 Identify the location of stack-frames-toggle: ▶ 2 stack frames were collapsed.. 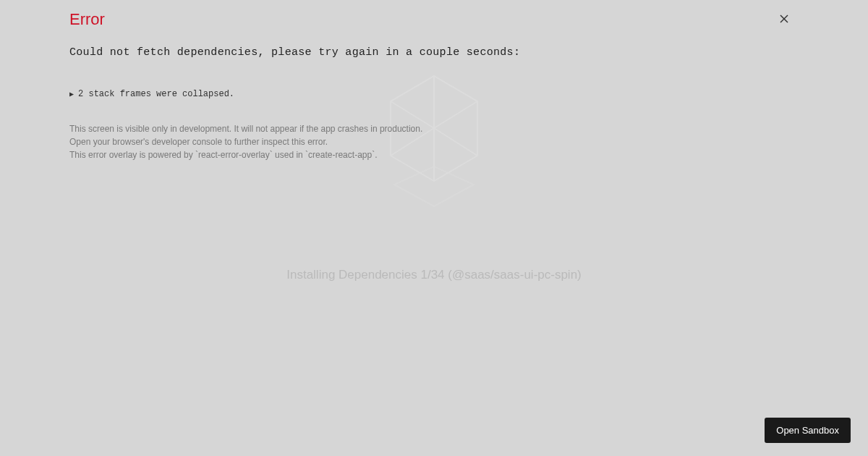
(434, 94).